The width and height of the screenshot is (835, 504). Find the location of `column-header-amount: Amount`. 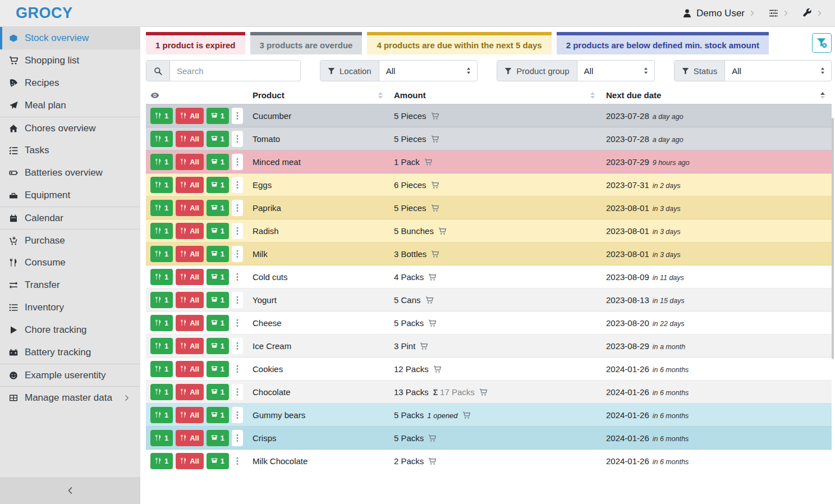

column-header-amount: Amount is located at coordinates (496, 95).